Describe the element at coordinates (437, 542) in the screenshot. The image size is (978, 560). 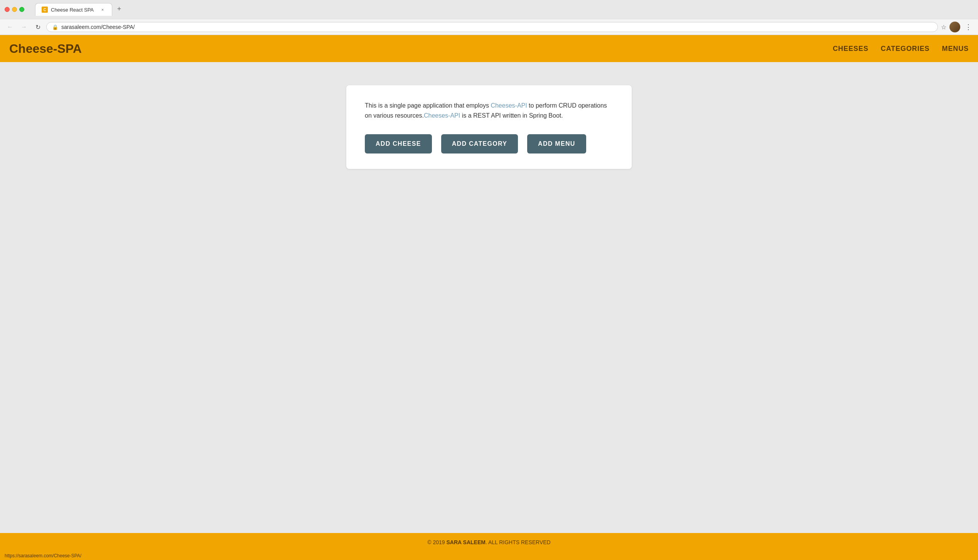
I see `footer-copyright: © 2019` at that location.